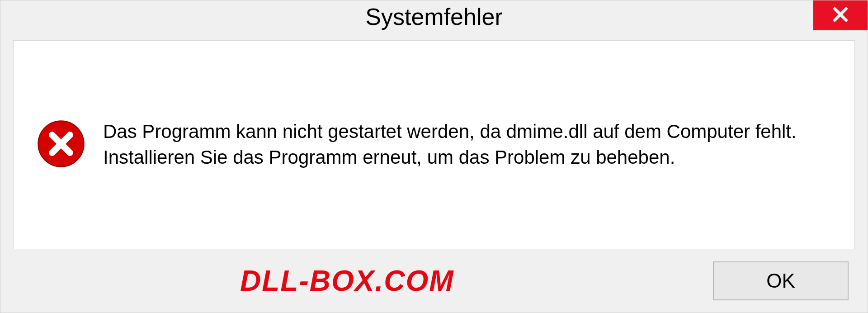 The image size is (868, 313). What do you see at coordinates (781, 281) in the screenshot?
I see `ok-button: OK` at bounding box center [781, 281].